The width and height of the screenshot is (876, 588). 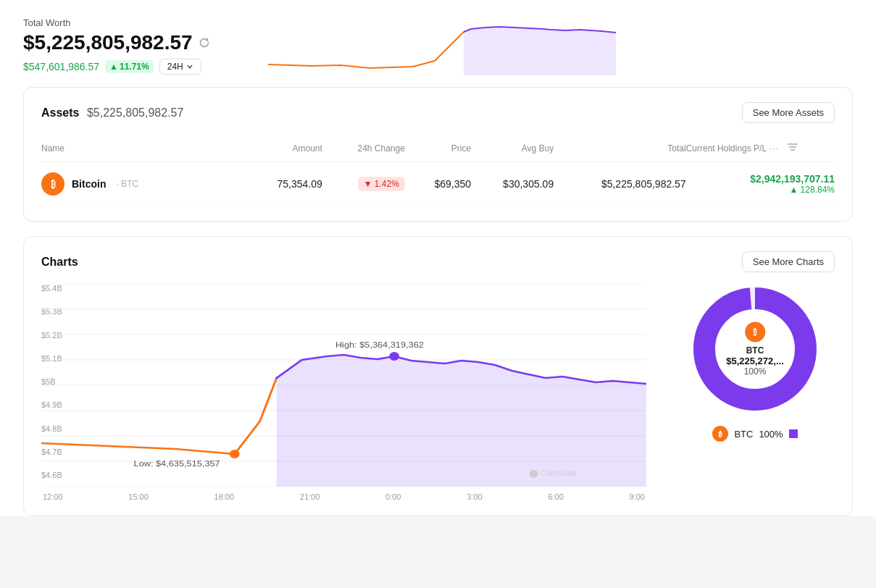 What do you see at coordinates (225, 497) in the screenshot?
I see `x-label-3: 18:00` at bounding box center [225, 497].